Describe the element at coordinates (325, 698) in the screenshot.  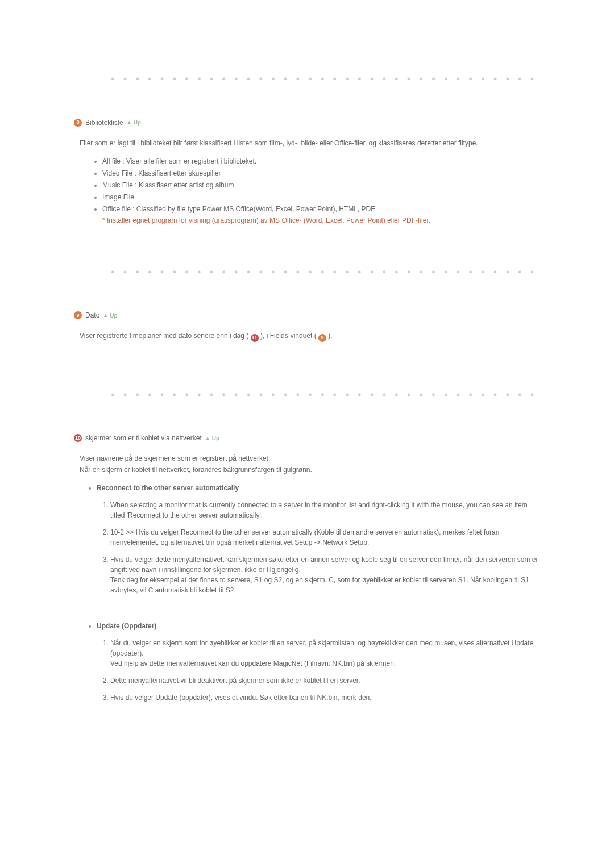
I see `list-item: Hvis du velger Update (oppdater), vises …` at that location.